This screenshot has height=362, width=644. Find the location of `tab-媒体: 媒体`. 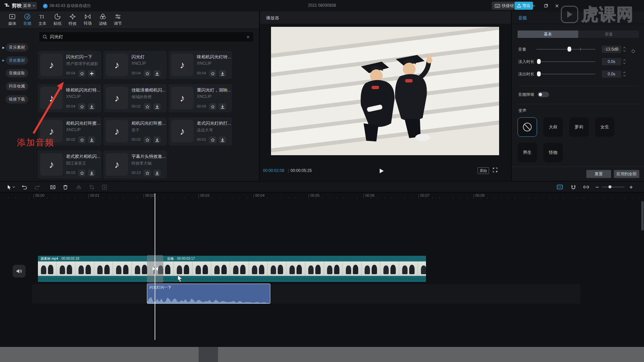

tab-媒体: 媒体 is located at coordinates (12, 20).